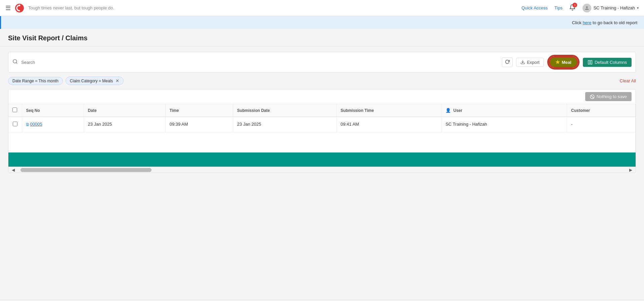 The width and height of the screenshot is (644, 301). I want to click on tagline: Tough times never last, but tough people…, so click(71, 8).